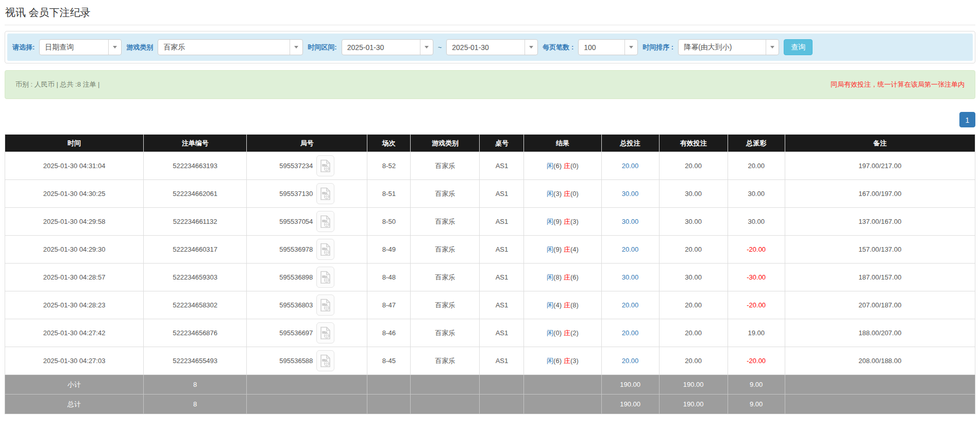 This screenshot has width=980, height=426. What do you see at coordinates (80, 47) in the screenshot?
I see `query-type-select: 日期查询` at bounding box center [80, 47].